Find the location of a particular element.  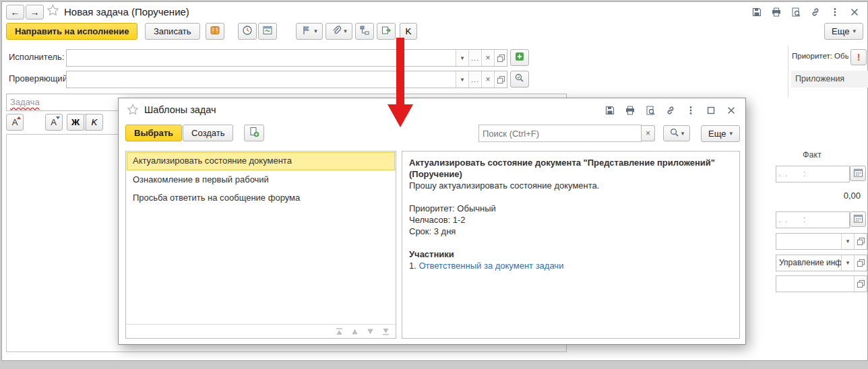

business-process-button is located at coordinates (215, 31).